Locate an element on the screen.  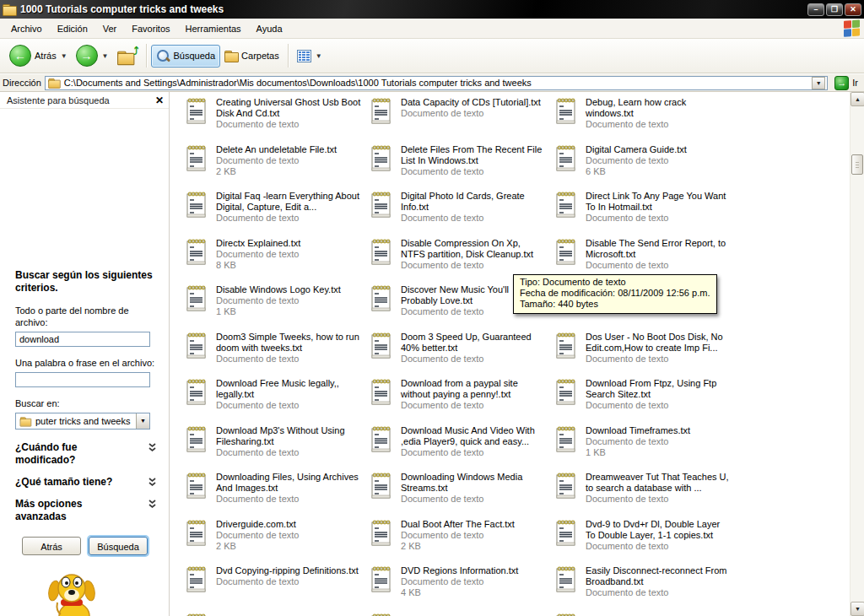
file-item: Data Capacity of CDs [Tutorial].txt Docu… is located at coordinates (461, 121).